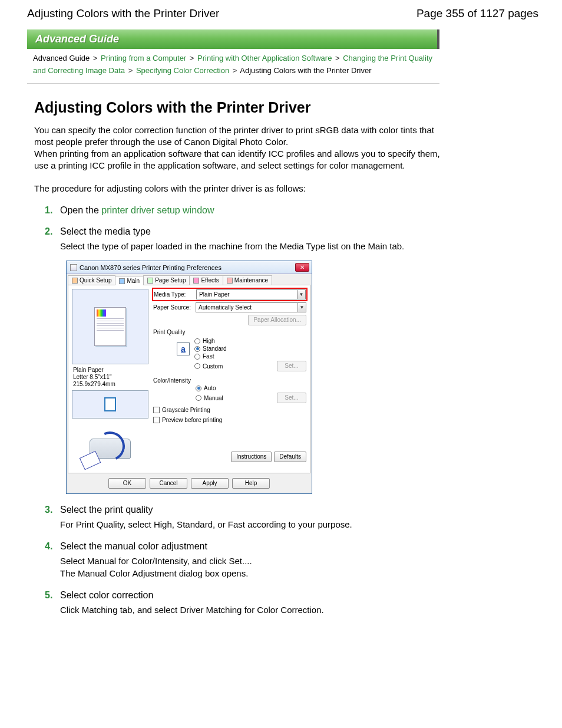  I want to click on article-title: Adjusting Colors with the Printer Driver, so click(285, 107).